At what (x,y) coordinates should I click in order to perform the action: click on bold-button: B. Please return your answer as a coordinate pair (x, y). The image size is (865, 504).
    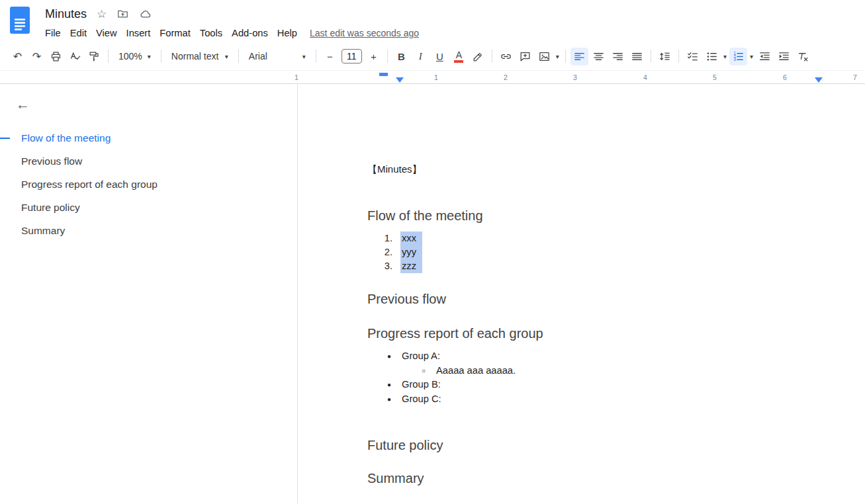
    Looking at the image, I should click on (401, 57).